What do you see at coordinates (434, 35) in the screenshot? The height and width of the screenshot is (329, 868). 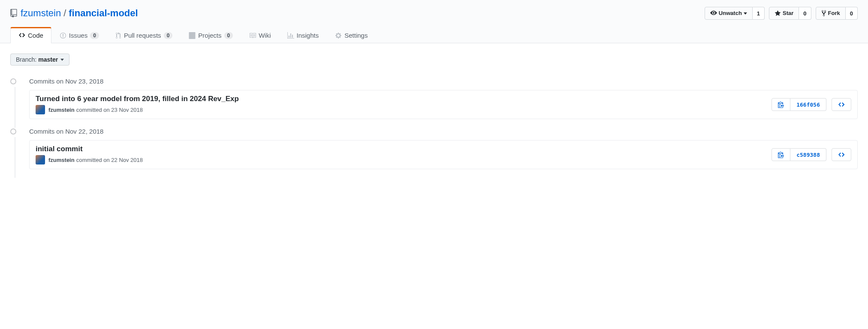 I see `repo-nav: Code Issues 0 Pull requests 0 Projects 0…` at bounding box center [434, 35].